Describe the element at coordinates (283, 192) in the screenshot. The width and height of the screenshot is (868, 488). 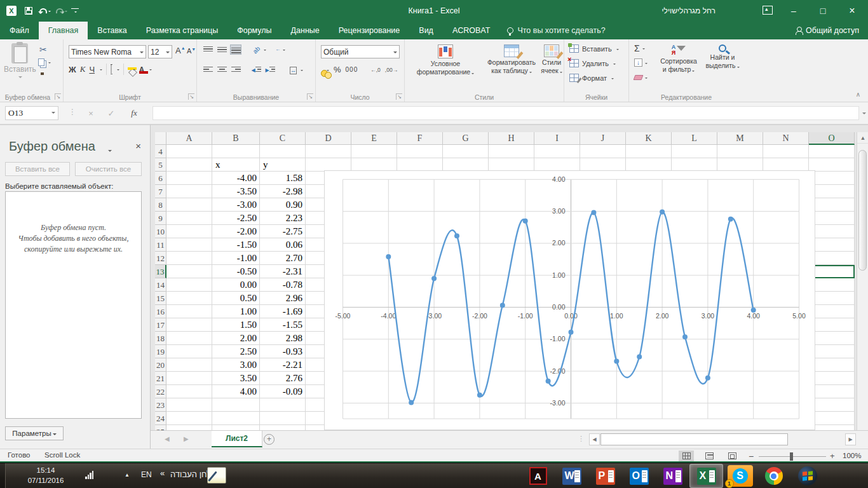
I see `grid-cell-C7: -2.98` at that location.